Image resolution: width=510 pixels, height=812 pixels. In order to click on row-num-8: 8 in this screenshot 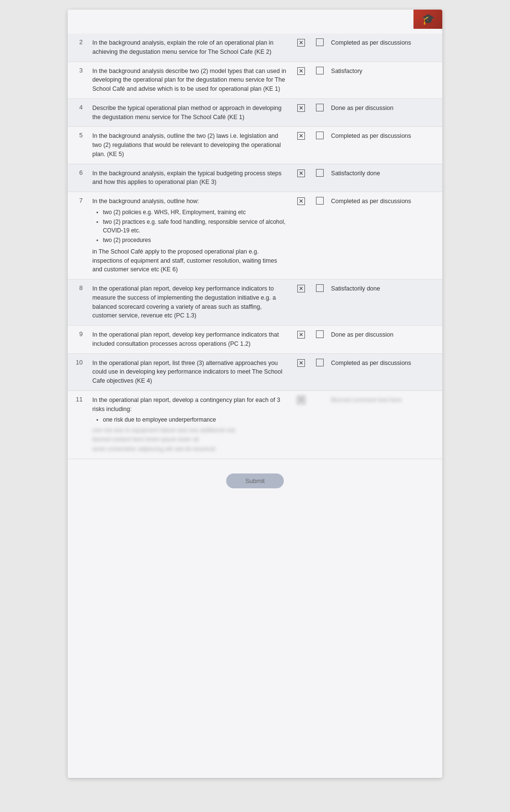, I will do `click(78, 303)`.